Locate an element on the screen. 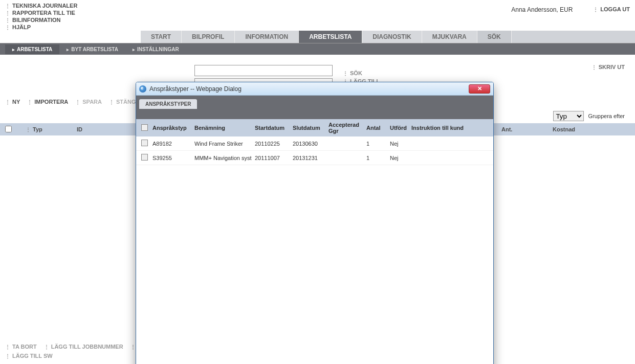 The image size is (635, 364). dialog-close-button: ✕ is located at coordinates (479, 89).